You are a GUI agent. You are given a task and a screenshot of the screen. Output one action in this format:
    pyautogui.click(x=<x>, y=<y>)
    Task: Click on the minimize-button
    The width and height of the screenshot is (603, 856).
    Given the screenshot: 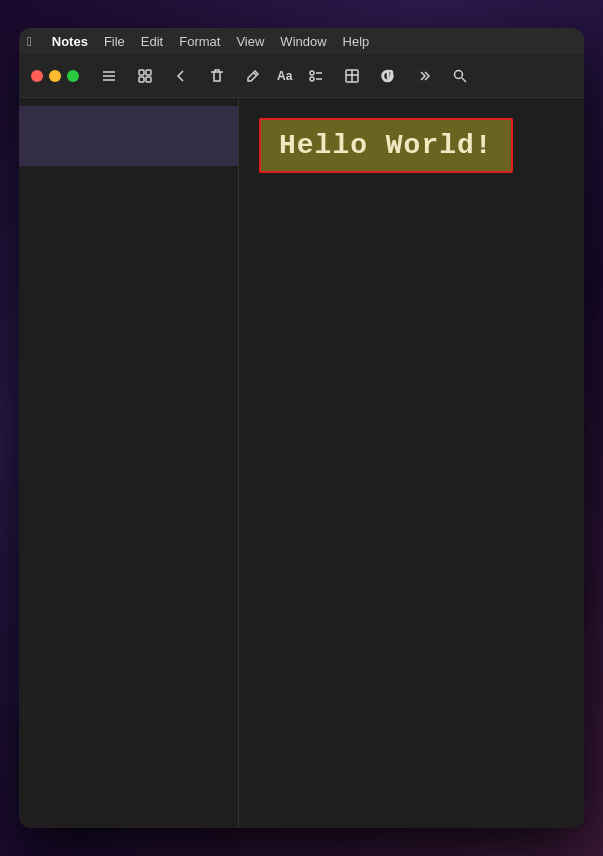 What is the action you would take?
    pyautogui.click(x=55, y=76)
    